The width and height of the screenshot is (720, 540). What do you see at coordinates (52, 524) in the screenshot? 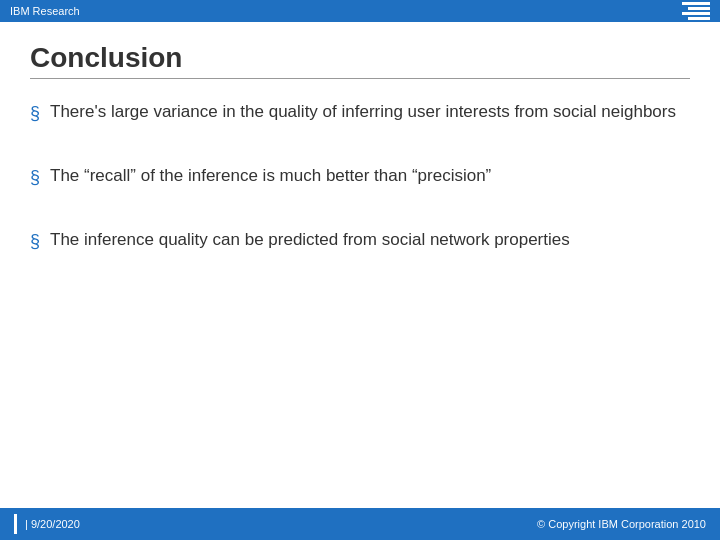
I see `footer-date-text: | 9/20/2020` at bounding box center [52, 524].